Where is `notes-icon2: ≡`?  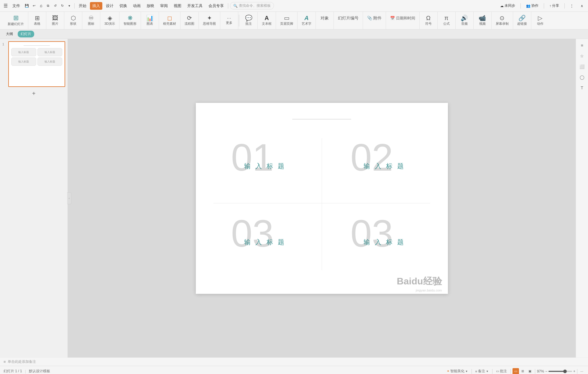
notes-icon2: ≡ is located at coordinates (476, 371).